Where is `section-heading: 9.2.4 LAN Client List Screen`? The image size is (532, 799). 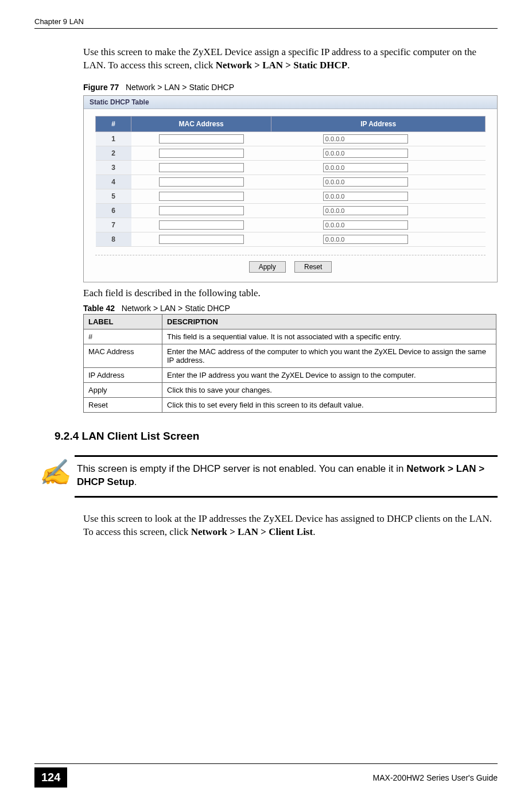 section-heading: 9.2.4 LAN Client List Screen is located at coordinates (276, 436).